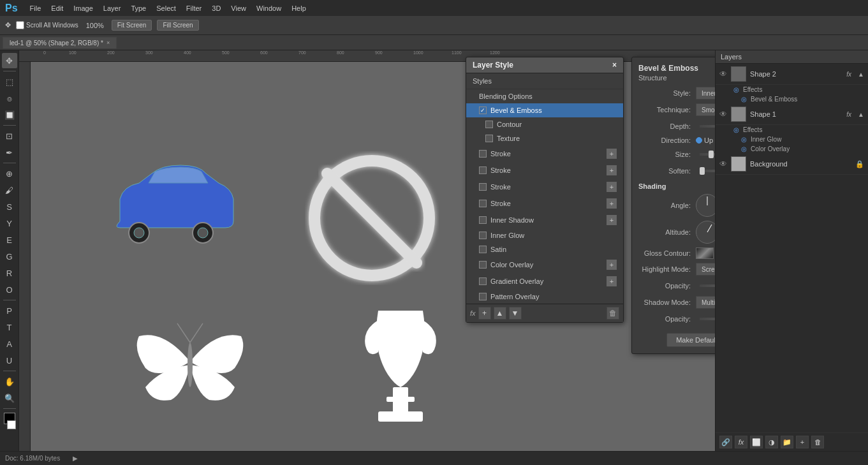 Image resolution: width=868 pixels, height=465 pixels. Describe the element at coordinates (10, 327) in the screenshot. I see `text-tool: T` at that location.